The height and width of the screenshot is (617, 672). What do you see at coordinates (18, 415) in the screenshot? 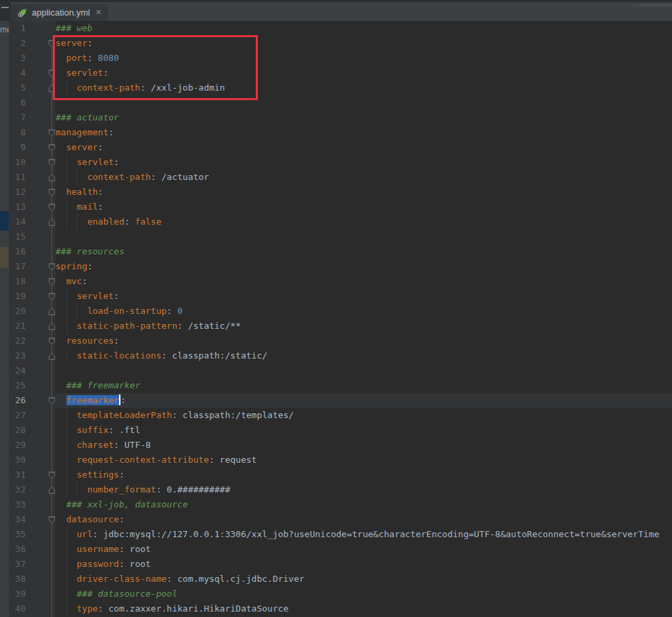
I see `line-number: 27` at bounding box center [18, 415].